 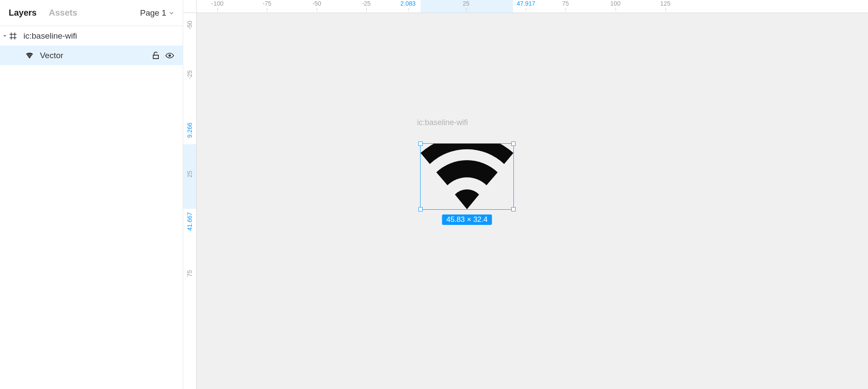 What do you see at coordinates (513, 209) in the screenshot?
I see `resize-handle-bottom-right` at bounding box center [513, 209].